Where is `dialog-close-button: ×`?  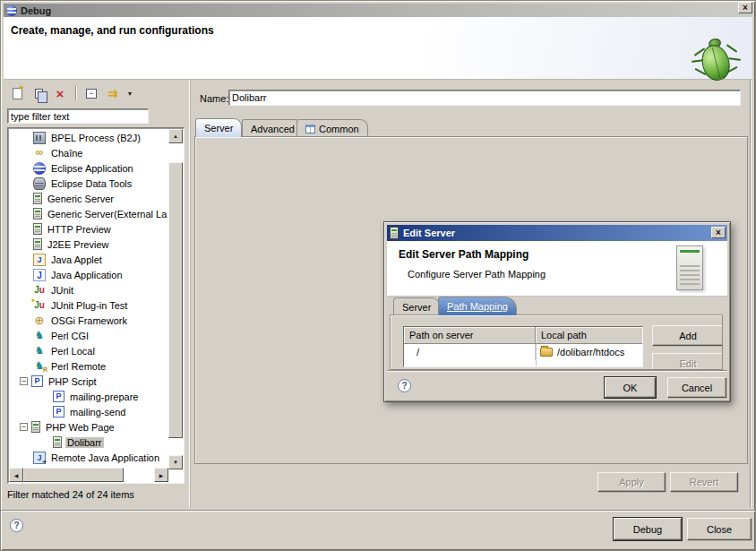 dialog-close-button: × is located at coordinates (718, 233).